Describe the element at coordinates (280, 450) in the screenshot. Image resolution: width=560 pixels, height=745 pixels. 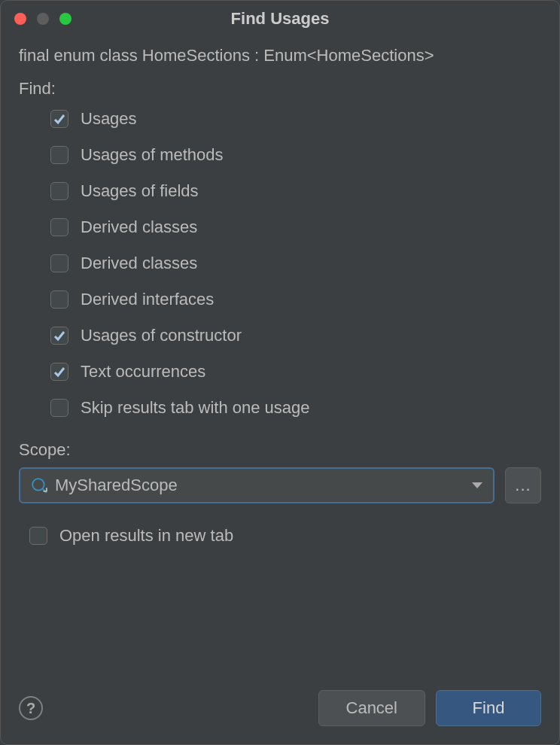
I see `scope-label: Scope:` at that location.